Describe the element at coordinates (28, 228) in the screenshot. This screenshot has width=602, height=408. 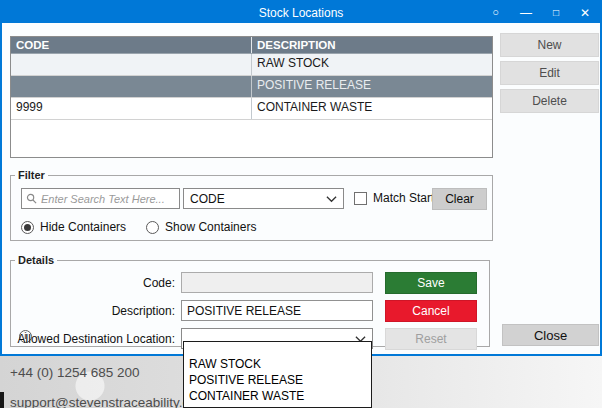
I see `hide-containers-radio` at that location.